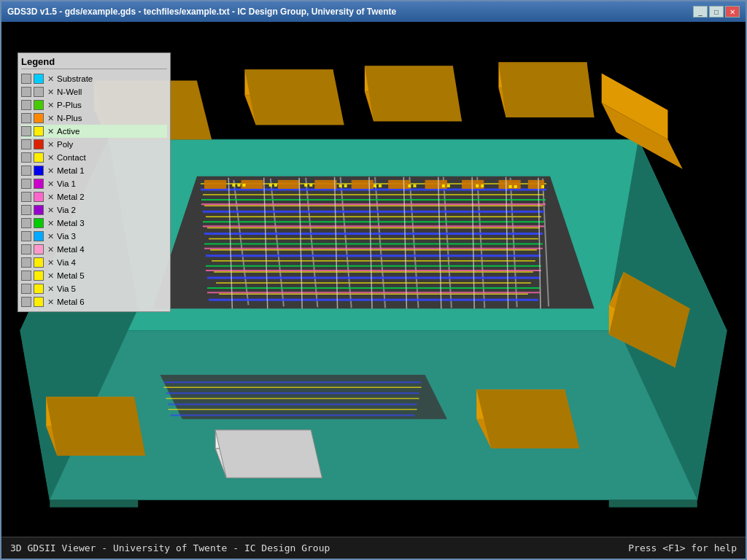  Describe the element at coordinates (94, 249) in the screenshot. I see `legend-item: ✕Metal 4` at that location.